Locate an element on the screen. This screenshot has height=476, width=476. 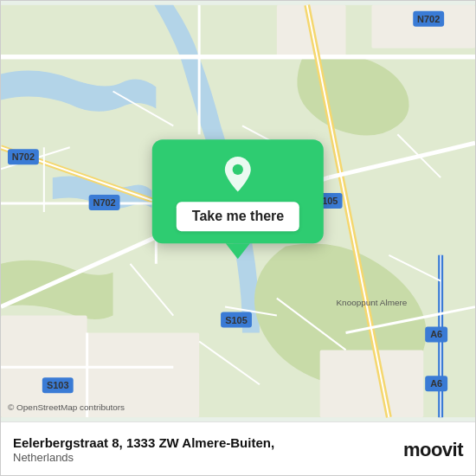
svg-text: Knooppunt Almere is located at coordinates (371, 303).